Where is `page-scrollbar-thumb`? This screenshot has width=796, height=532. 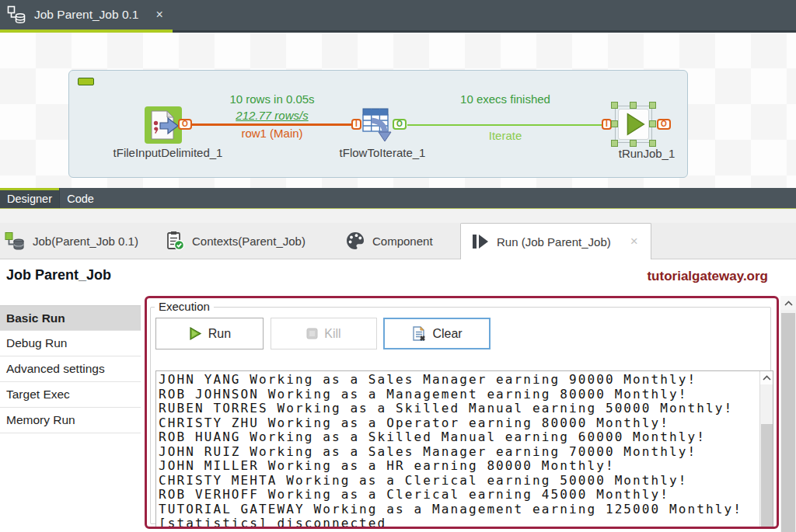 page-scrollbar-thumb is located at coordinates (788, 422).